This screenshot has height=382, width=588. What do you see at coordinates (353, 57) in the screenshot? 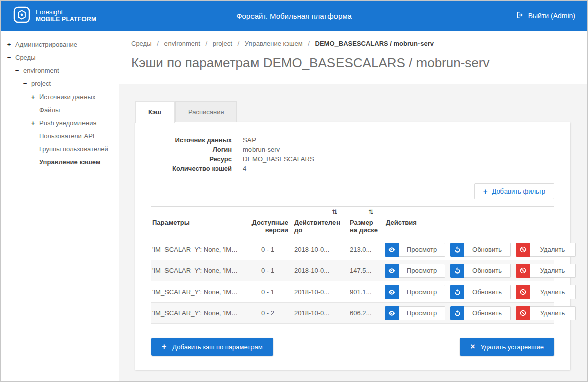
I see `page-head: Среды / environment / project / Управлен…` at bounding box center [353, 57].